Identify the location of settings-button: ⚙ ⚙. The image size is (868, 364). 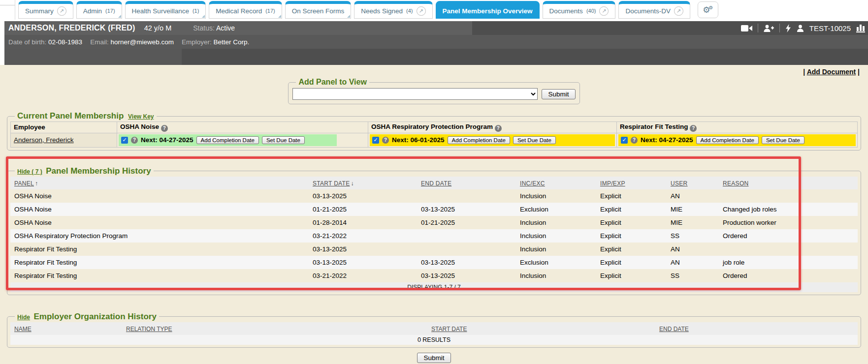
(708, 10).